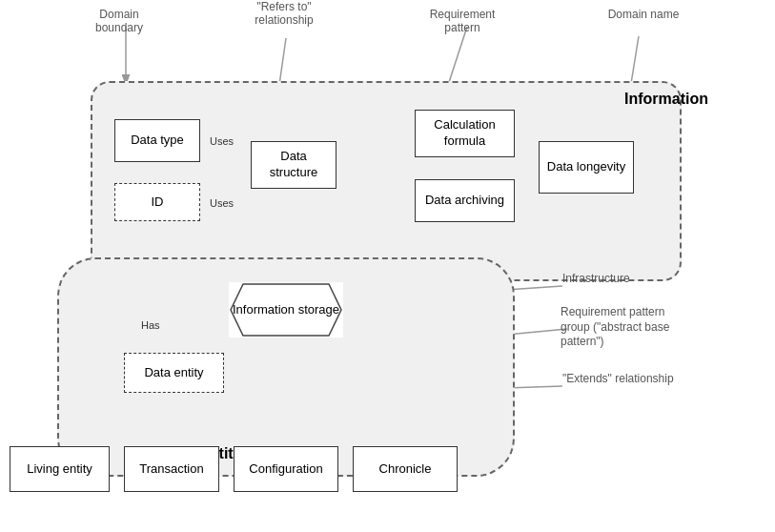 Image resolution: width=775 pixels, height=532 pixels. What do you see at coordinates (586, 168) in the screenshot?
I see `box-data-longevity: Data longevity` at bounding box center [586, 168].